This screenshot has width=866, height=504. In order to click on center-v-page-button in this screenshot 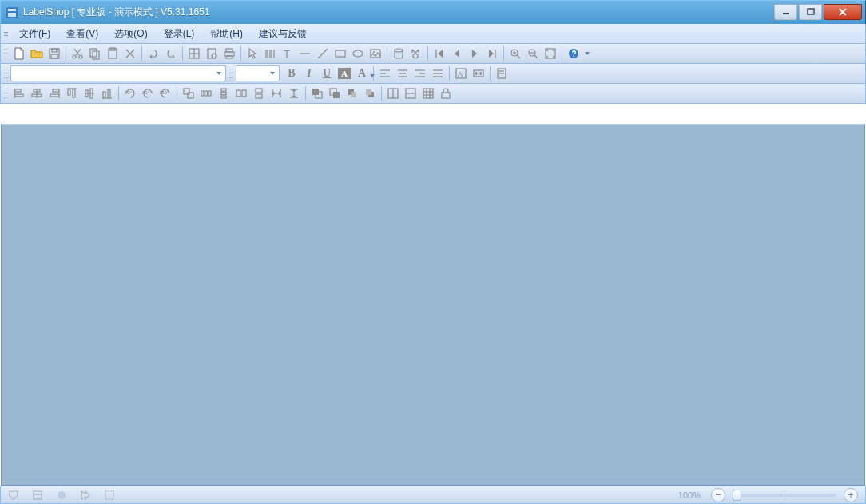, I will do `click(411, 93)`.